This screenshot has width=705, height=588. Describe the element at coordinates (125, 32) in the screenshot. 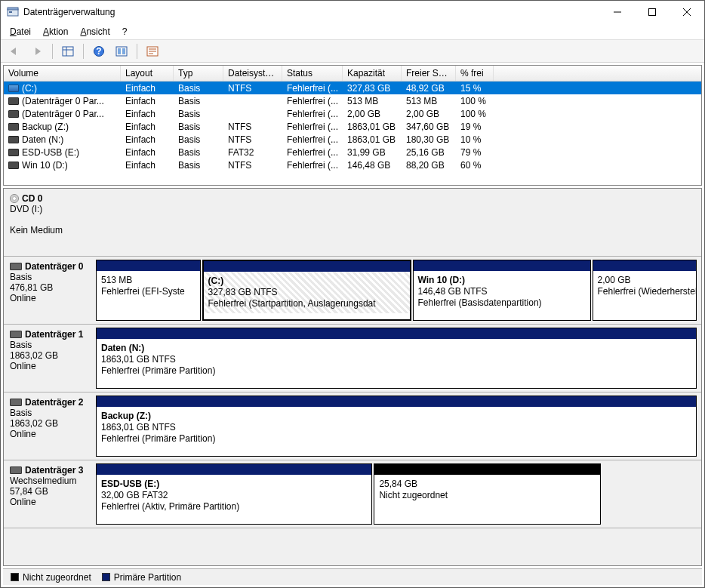

I see `menu-help: ?` at that location.